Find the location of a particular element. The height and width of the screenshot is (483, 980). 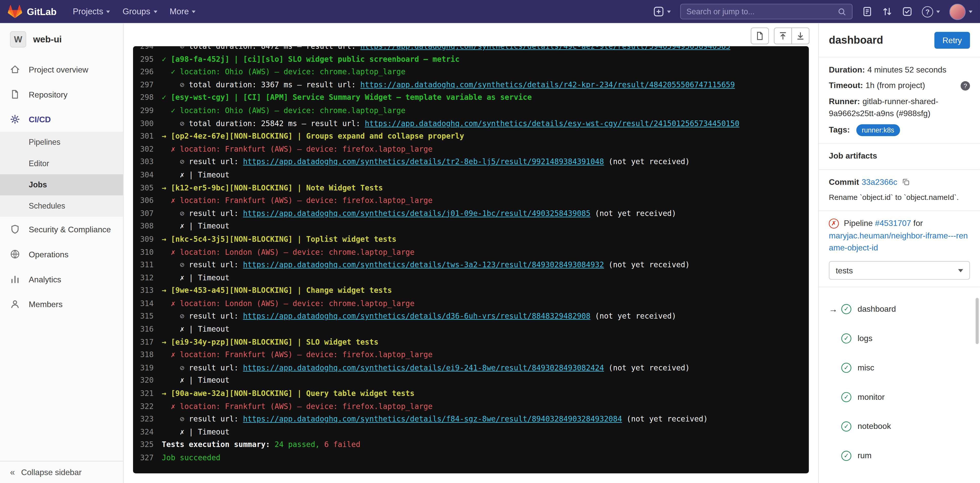

log-line-number: 320 is located at coordinates (148, 381).